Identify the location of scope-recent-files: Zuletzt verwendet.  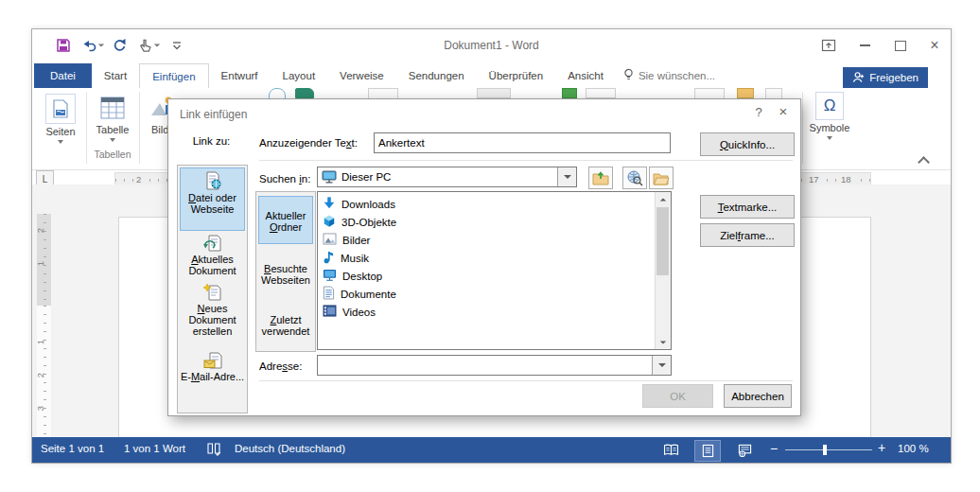
(286, 324).